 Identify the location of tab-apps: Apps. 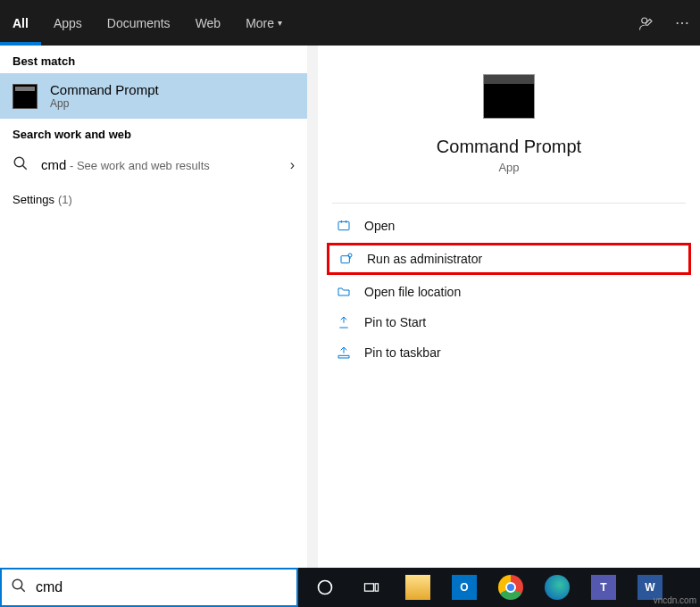
(68, 23).